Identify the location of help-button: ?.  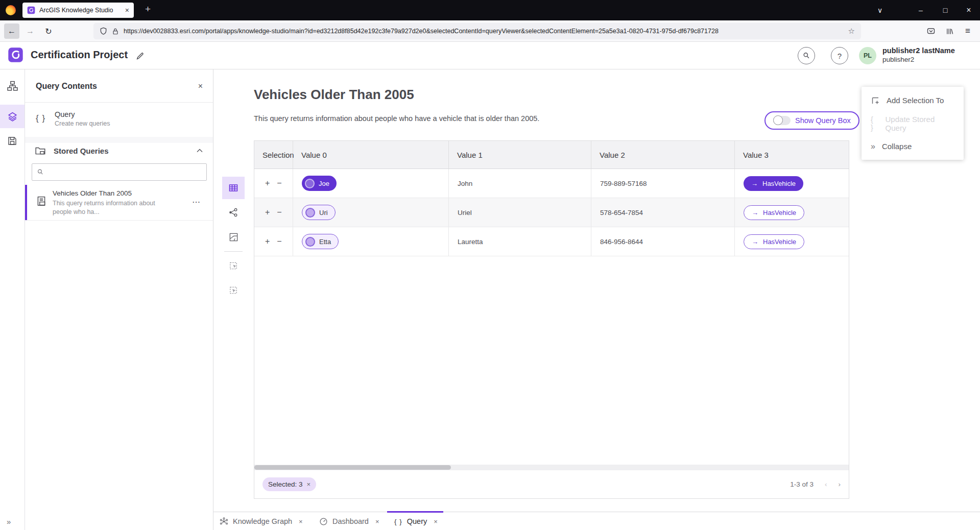
(840, 56).